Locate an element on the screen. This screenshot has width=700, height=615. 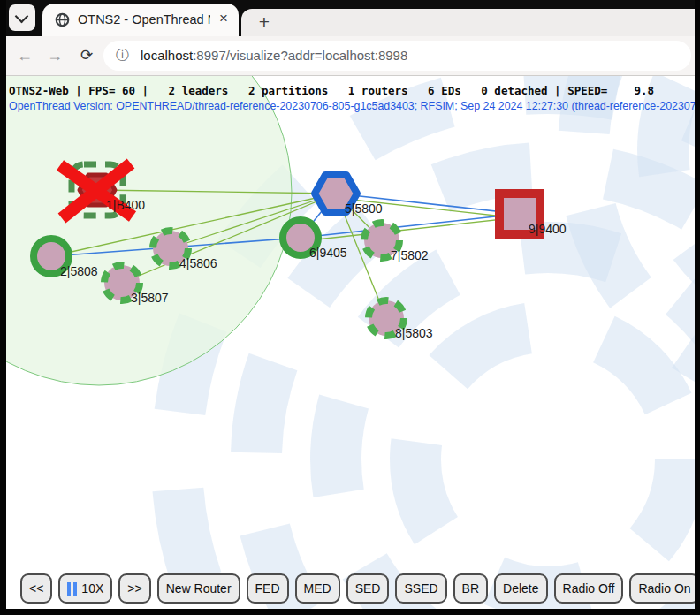
toolbar-button-label: Radio On is located at coordinates (665, 588).